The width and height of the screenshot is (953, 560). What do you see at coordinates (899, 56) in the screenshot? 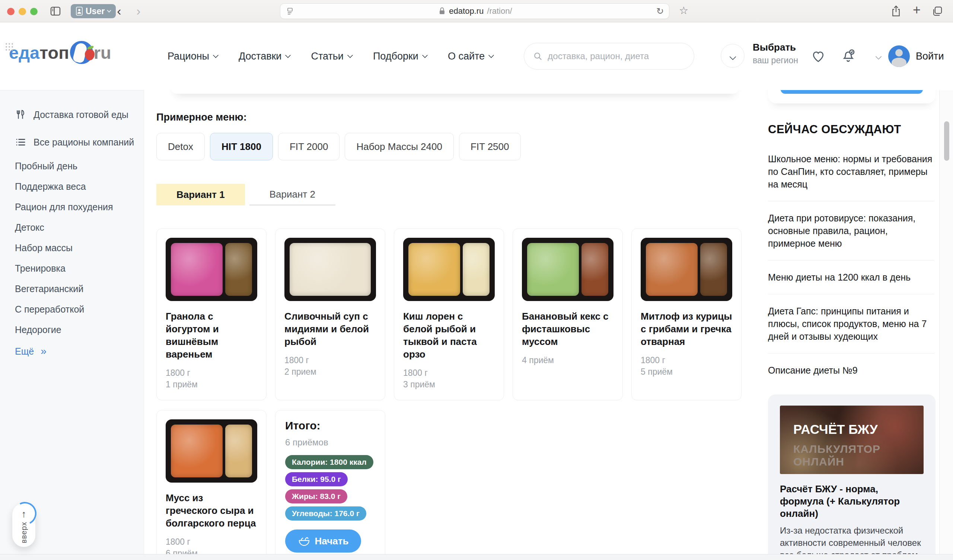
I see `avatar` at bounding box center [899, 56].